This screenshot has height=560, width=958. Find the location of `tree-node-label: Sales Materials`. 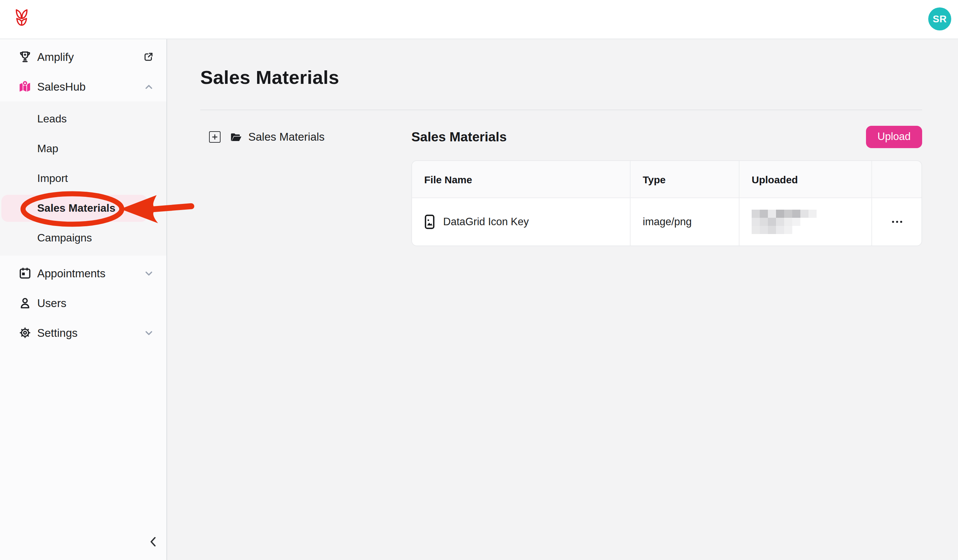

tree-node-label: Sales Materials is located at coordinates (287, 137).